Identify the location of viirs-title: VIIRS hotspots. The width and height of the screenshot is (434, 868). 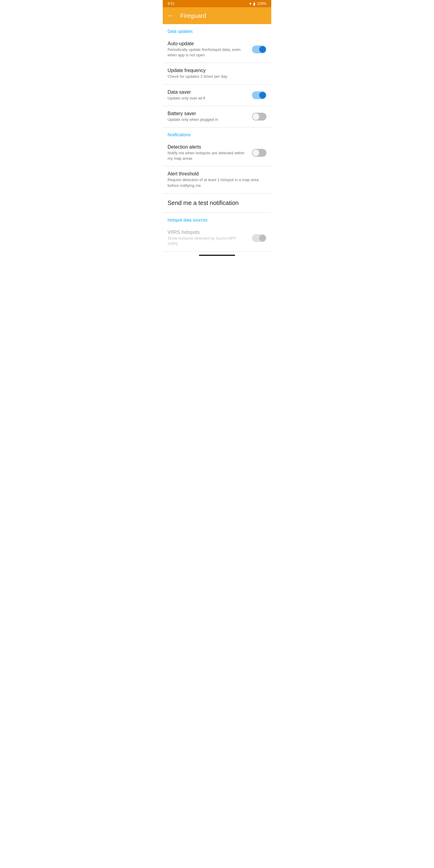
(207, 232).